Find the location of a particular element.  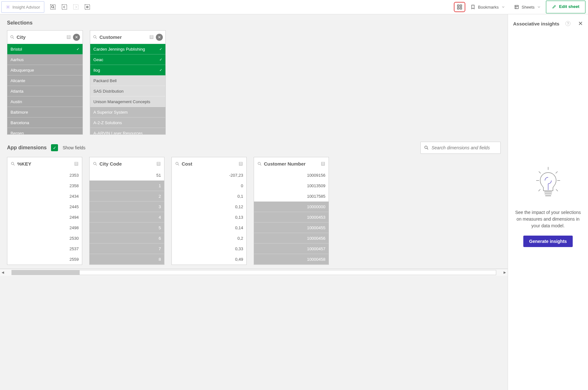

list-item: 0,14 is located at coordinates (209, 228).